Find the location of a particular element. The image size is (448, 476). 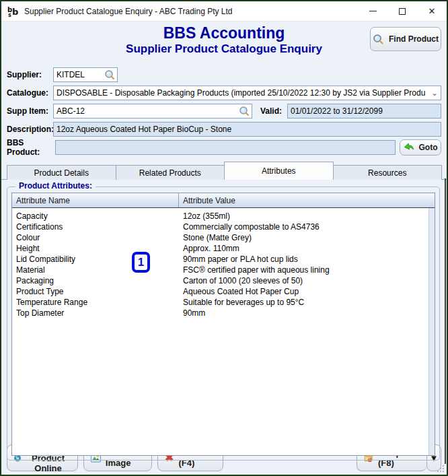

attribute-value: 12oz (355ml) is located at coordinates (307, 216).